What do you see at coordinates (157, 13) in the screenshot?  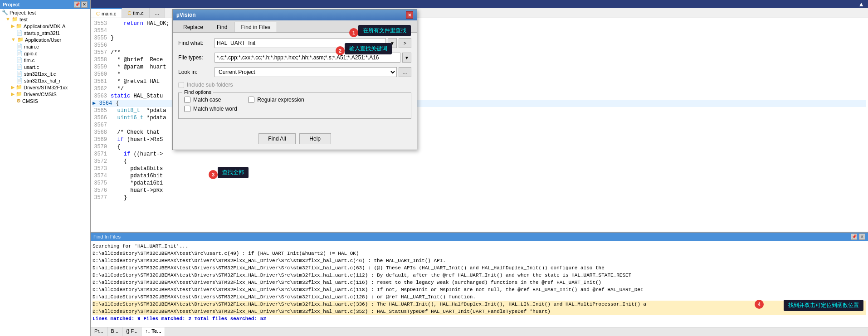 I see `tab-label: ...` at bounding box center [157, 13].